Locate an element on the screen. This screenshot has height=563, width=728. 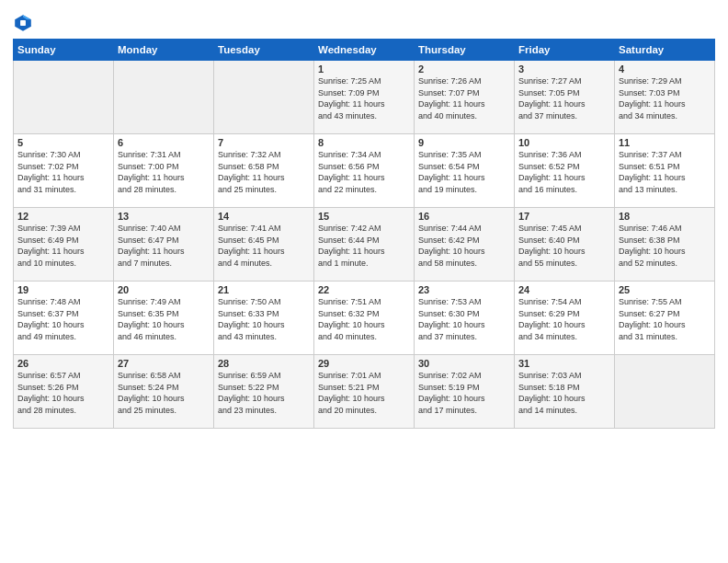
col-tuesday: Tuesday is located at coordinates (265, 50).